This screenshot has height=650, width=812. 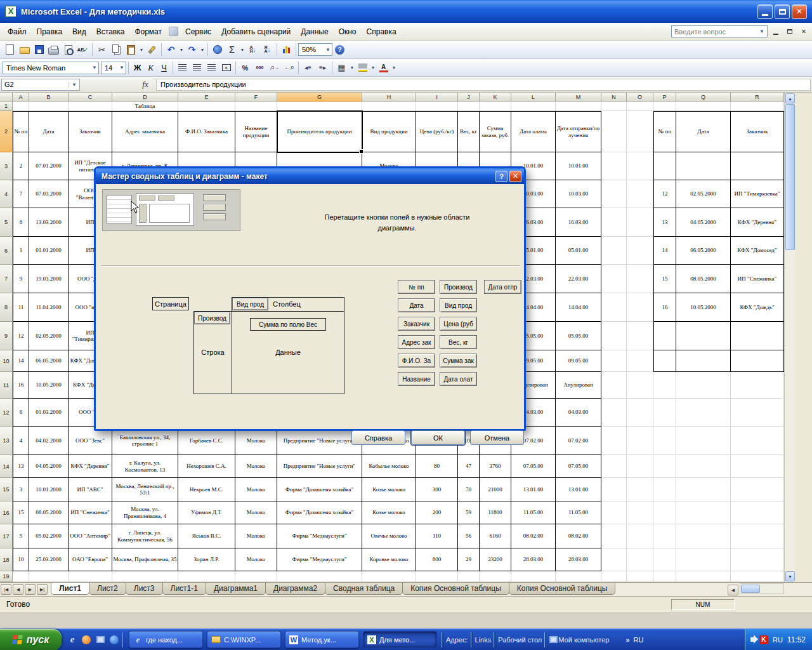 What do you see at coordinates (495, 97) in the screenshot?
I see `col-header-K: K` at bounding box center [495, 97].